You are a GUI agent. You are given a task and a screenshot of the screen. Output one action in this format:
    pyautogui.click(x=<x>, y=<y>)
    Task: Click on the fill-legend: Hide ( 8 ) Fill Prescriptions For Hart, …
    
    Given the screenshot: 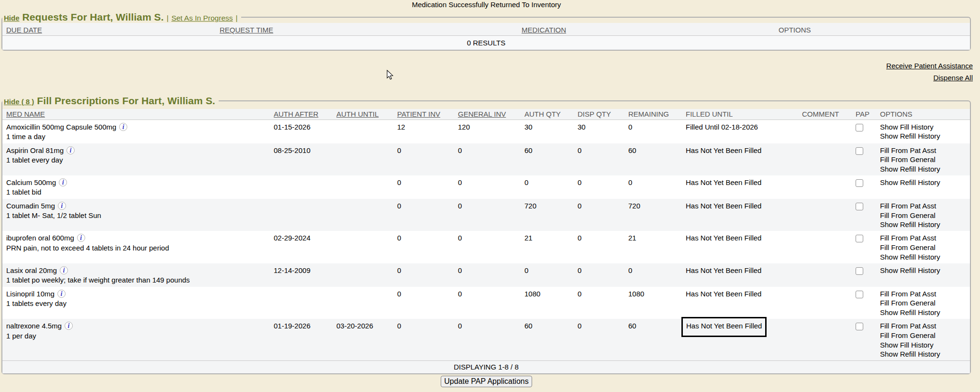 What is the action you would take?
    pyautogui.click(x=111, y=101)
    